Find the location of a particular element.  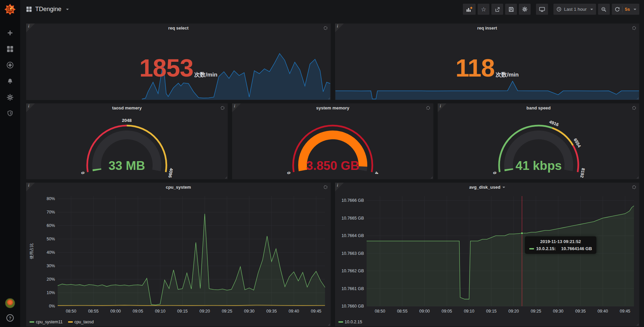

svg-text: 20% is located at coordinates (51, 279).